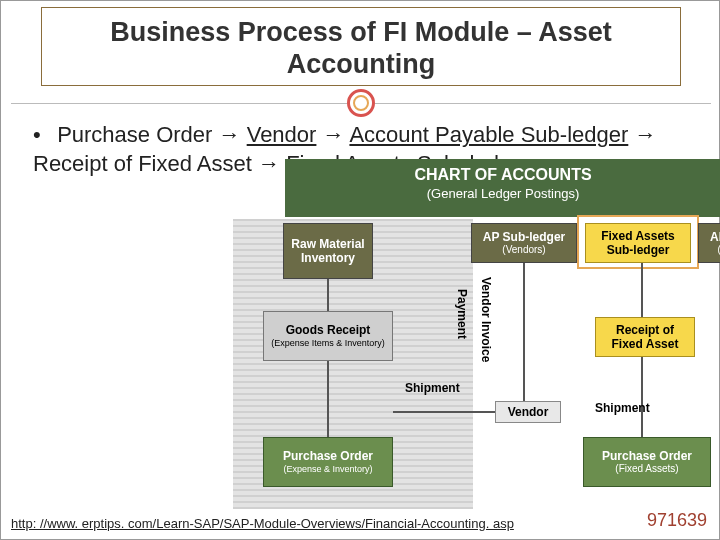 The image size is (720, 540). Describe the element at coordinates (361, 48) in the screenshot. I see `slide-title: Business Process of FI Module – Asset Ac…` at that location.